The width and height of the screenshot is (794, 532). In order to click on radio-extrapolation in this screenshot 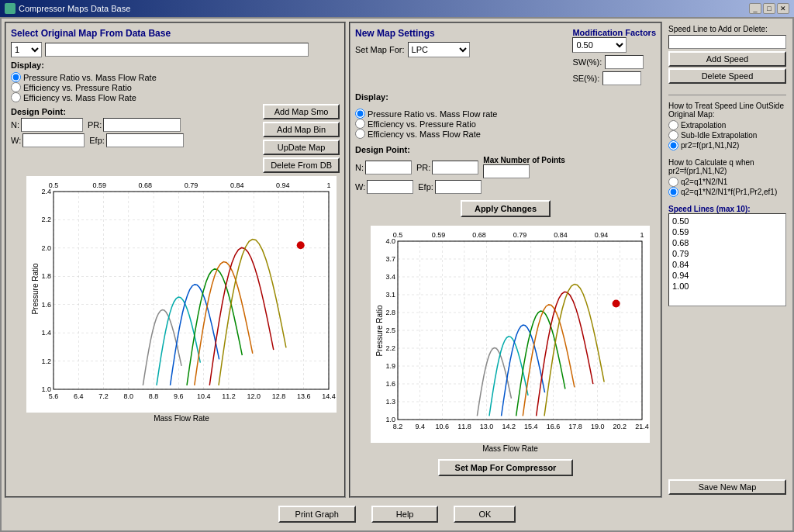, I will do `click(673, 126)`.